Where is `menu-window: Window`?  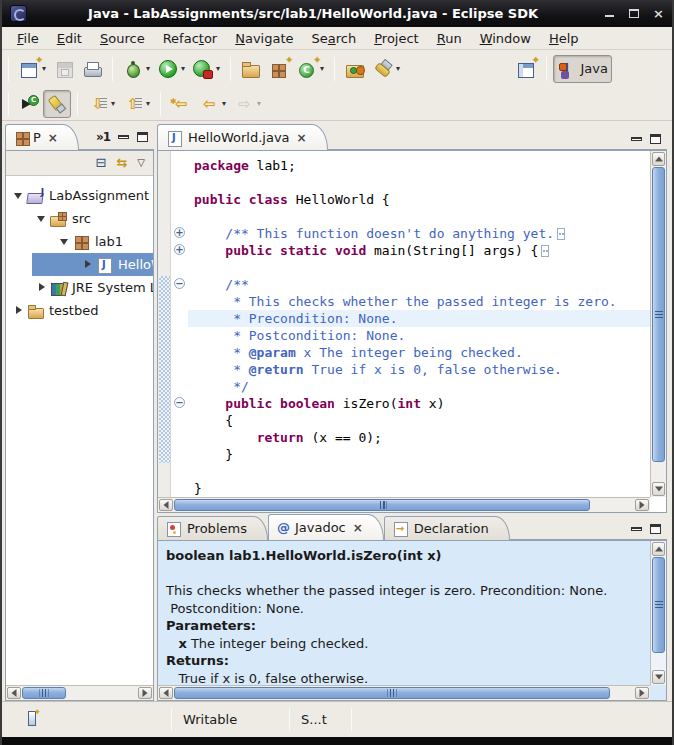
menu-window: Window is located at coordinates (506, 38).